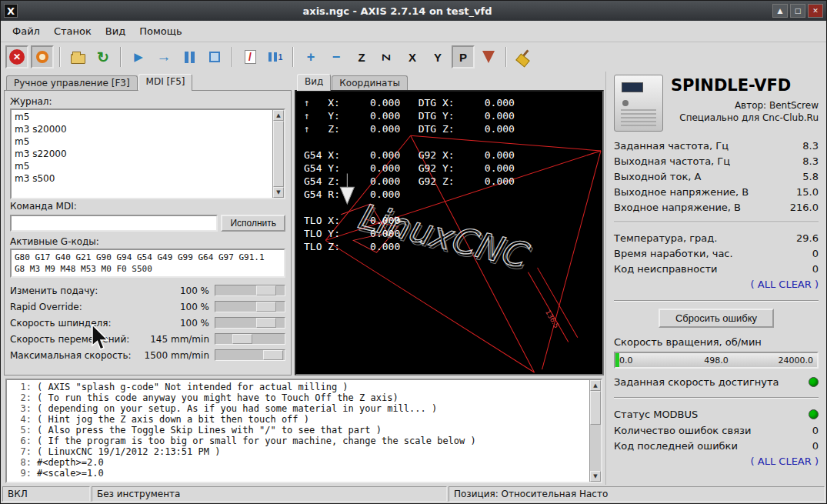 The height and width of the screenshot is (504, 827). What do you see at coordinates (815, 11) in the screenshot?
I see `close-button: ✕` at bounding box center [815, 11].